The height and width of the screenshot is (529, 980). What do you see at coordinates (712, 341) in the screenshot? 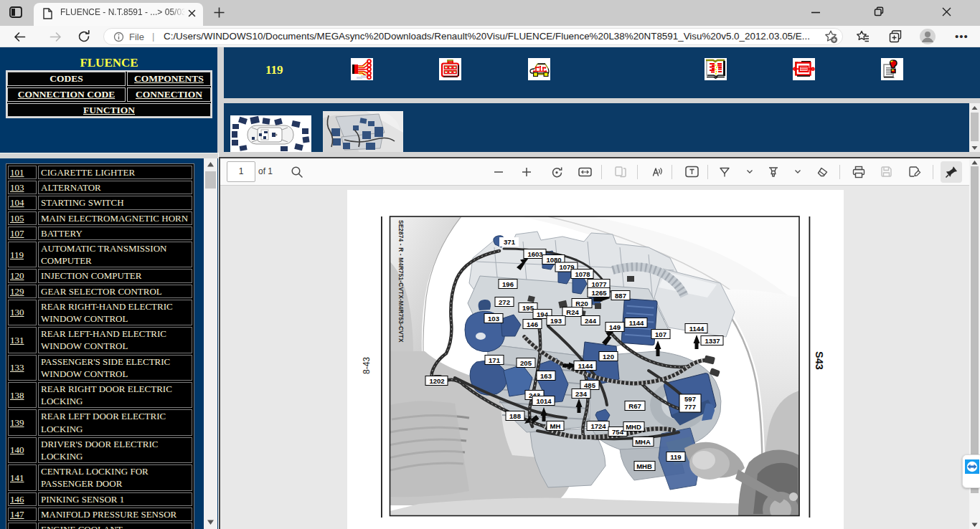
I see `svg-text: 1337` at bounding box center [712, 341].